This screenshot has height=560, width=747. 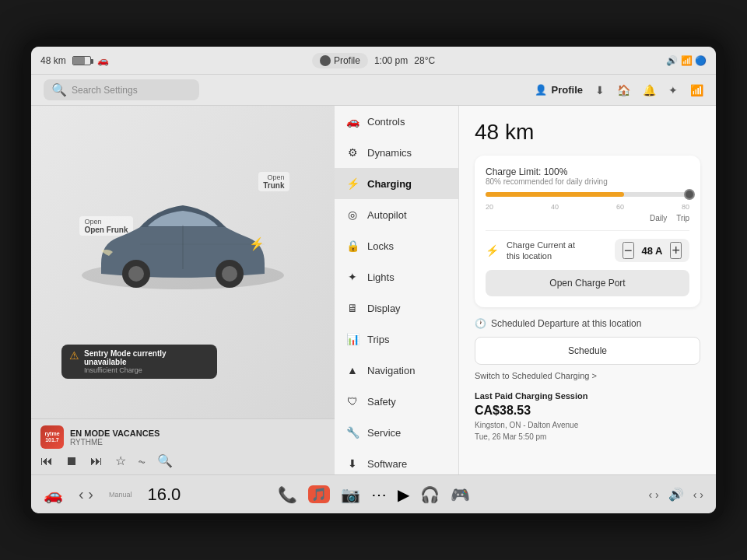 What do you see at coordinates (397, 461) in the screenshot?
I see `nav-item-software: ⬇ Software` at bounding box center [397, 461].